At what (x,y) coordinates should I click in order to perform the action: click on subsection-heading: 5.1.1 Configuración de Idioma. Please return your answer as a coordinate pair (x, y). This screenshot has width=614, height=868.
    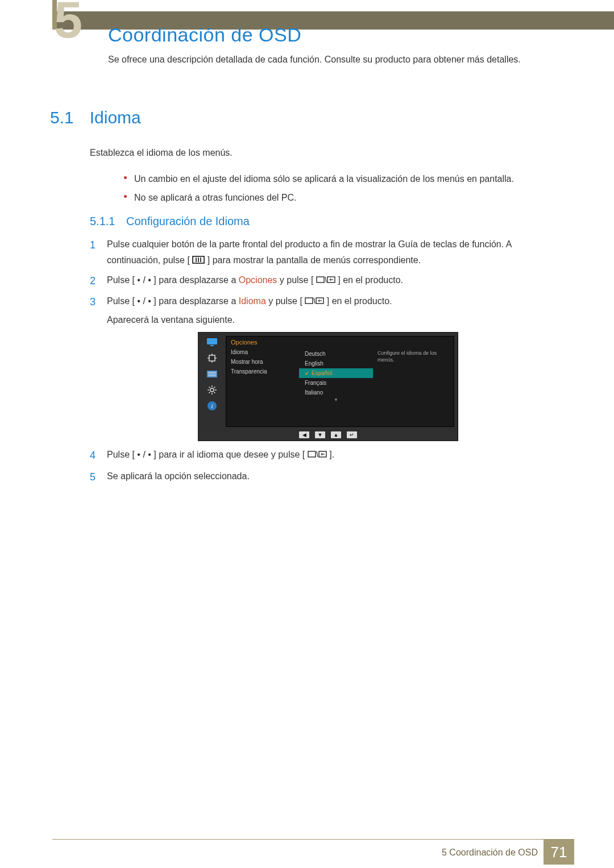
    Looking at the image, I should click on (169, 222).